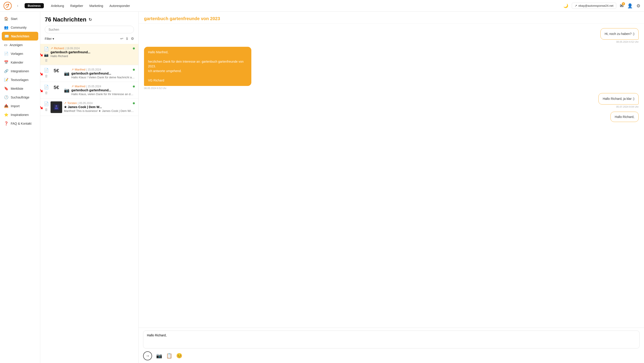  Describe the element at coordinates (14, 19) in the screenshot. I see `sidebar-label-start: Start` at that location.